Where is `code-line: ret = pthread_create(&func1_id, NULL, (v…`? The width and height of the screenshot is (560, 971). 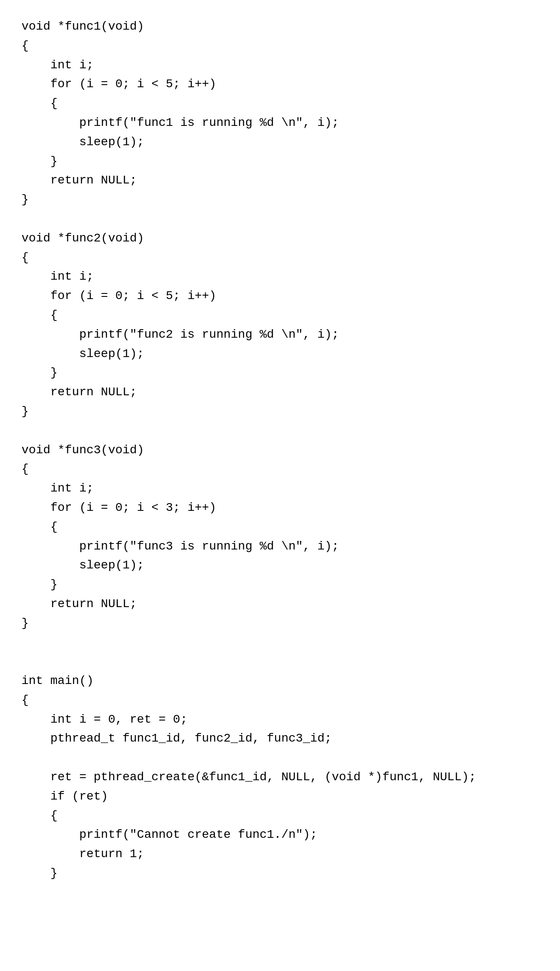
code-line: ret = pthread_create(&func1_id, NULL, (v… is located at coordinates (280, 778).